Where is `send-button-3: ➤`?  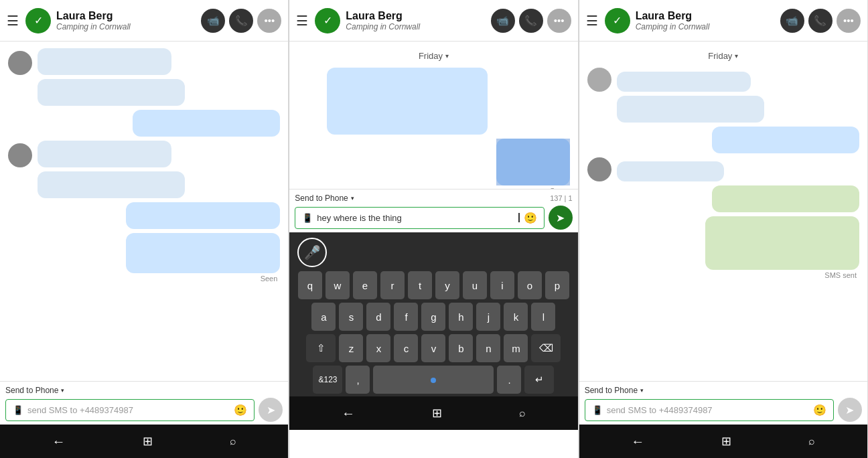 send-button-3: ➤ is located at coordinates (850, 410).